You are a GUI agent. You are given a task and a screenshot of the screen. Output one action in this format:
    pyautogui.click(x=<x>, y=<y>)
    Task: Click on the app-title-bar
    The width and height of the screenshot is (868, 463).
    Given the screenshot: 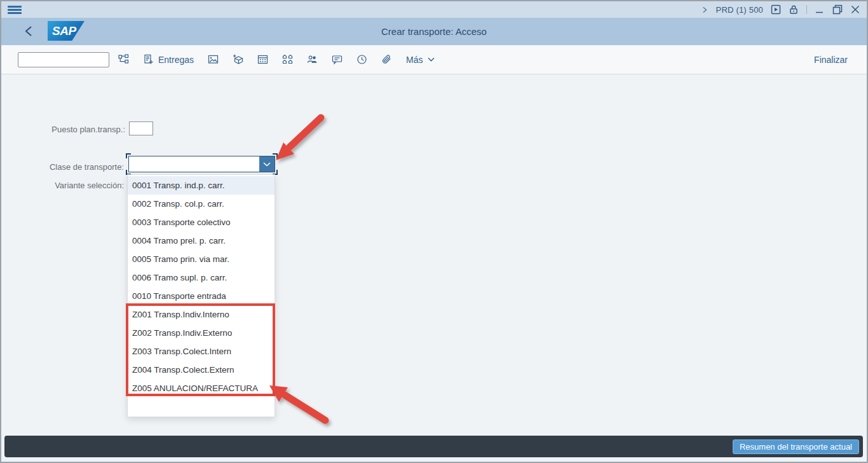 What is the action you would take?
    pyautogui.click(x=434, y=32)
    